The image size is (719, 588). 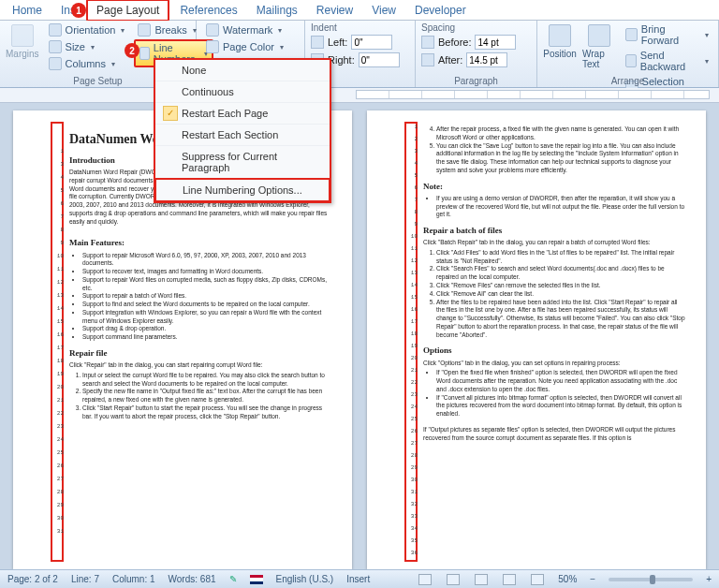 What do you see at coordinates (453, 580) in the screenshot?
I see `view-full-screen` at bounding box center [453, 580].